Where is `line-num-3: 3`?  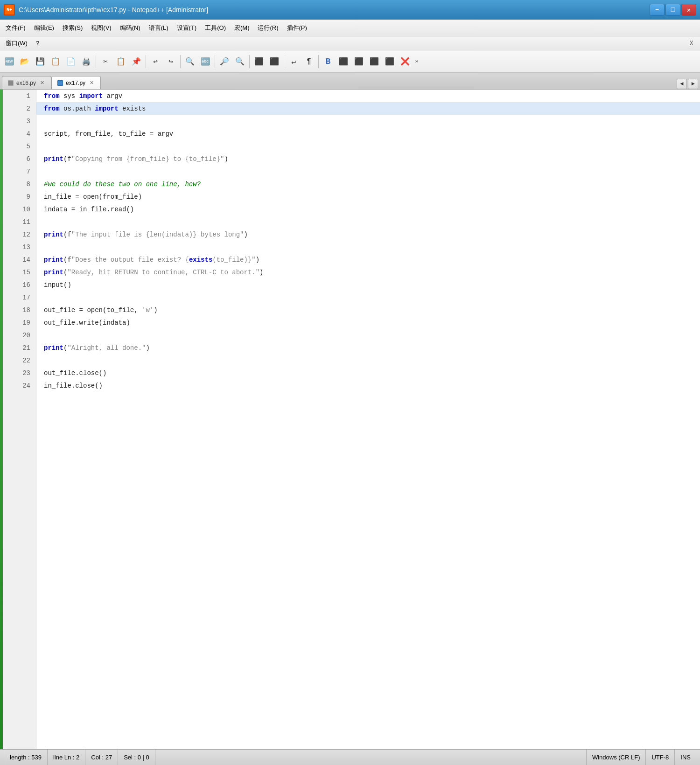 line-num-3: 3 is located at coordinates (20, 121).